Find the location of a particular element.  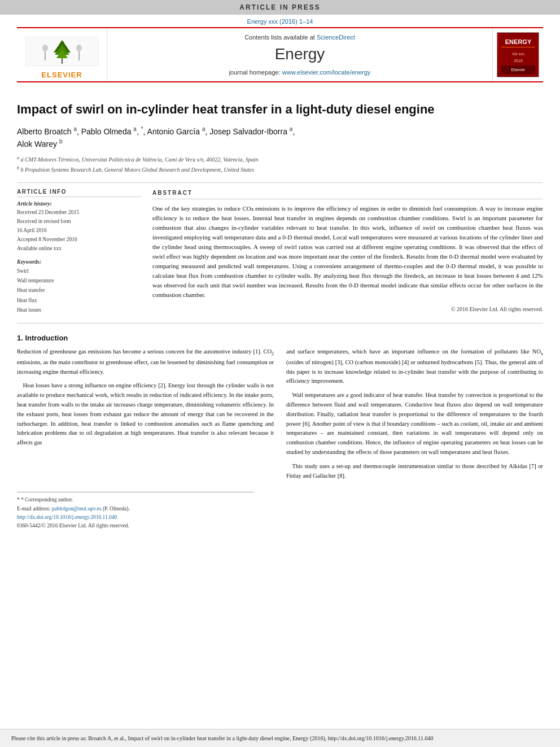

copyright-line: © 2016 Elsevier Ltd. All rights reserved… is located at coordinates (348, 309).